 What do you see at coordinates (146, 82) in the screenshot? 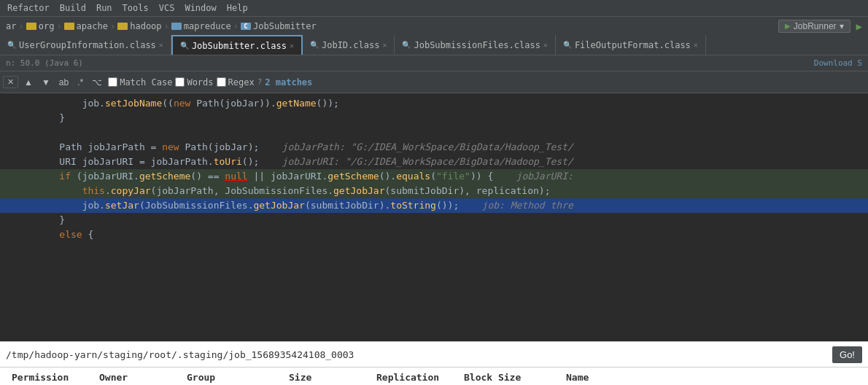
I see `match-case-label: Match Case` at bounding box center [146, 82].